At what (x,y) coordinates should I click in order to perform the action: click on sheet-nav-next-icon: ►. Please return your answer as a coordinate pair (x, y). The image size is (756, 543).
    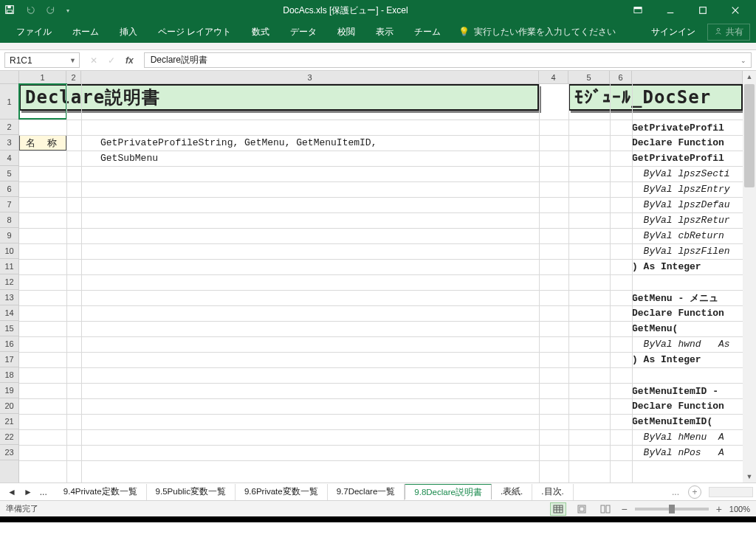
    Looking at the image, I should click on (28, 492).